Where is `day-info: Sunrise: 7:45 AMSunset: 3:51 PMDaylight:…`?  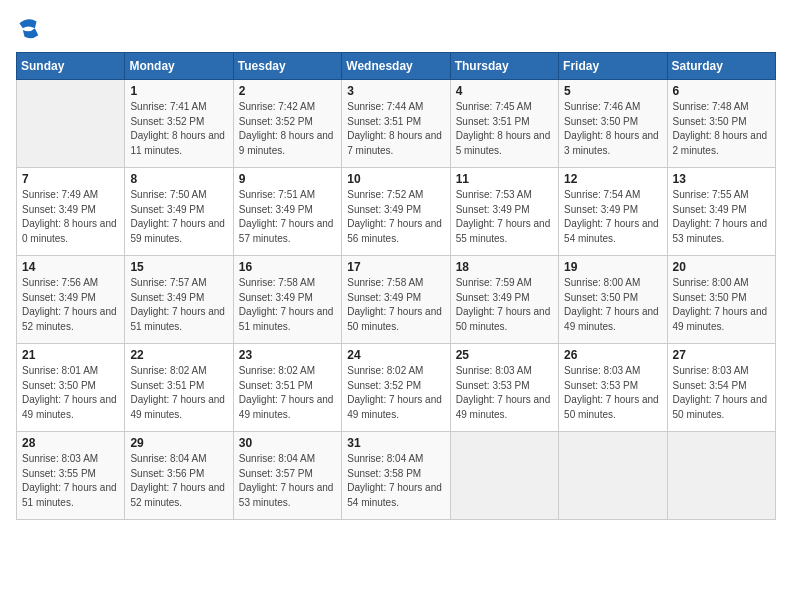
day-info: Sunrise: 7:45 AMSunset: 3:51 PMDaylight:… is located at coordinates (504, 129).